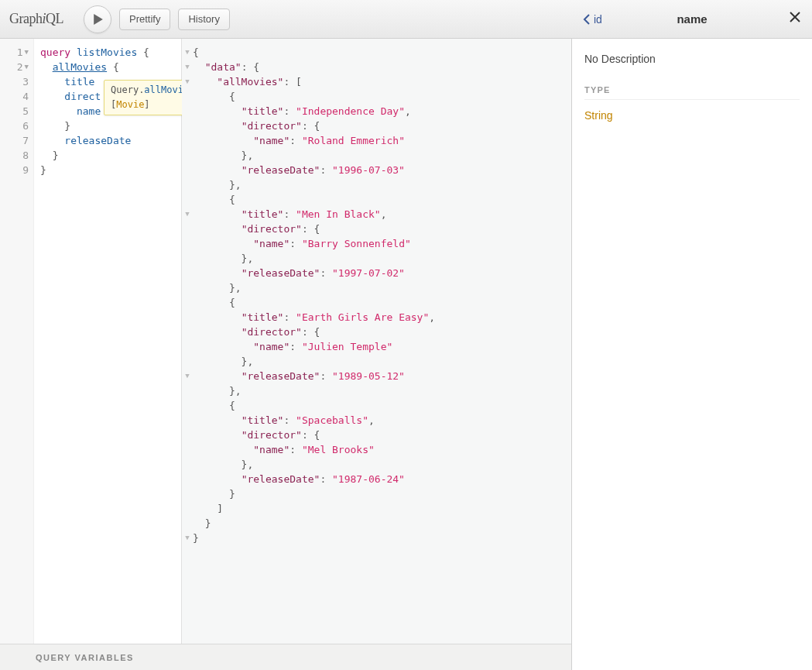 This screenshot has width=812, height=670. Describe the element at coordinates (145, 19) in the screenshot. I see `prettify-button: Prettify` at that location.